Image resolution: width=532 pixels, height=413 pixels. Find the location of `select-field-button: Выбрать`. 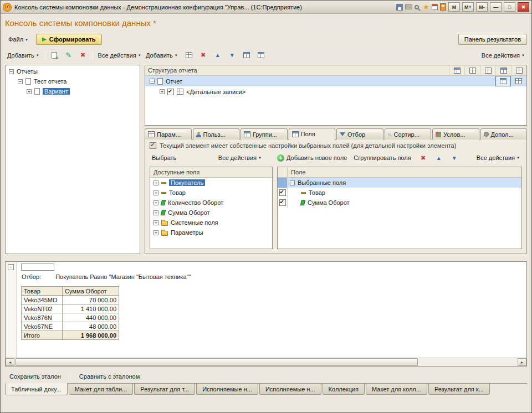

select-field-button: Выбрать is located at coordinates (164, 158).